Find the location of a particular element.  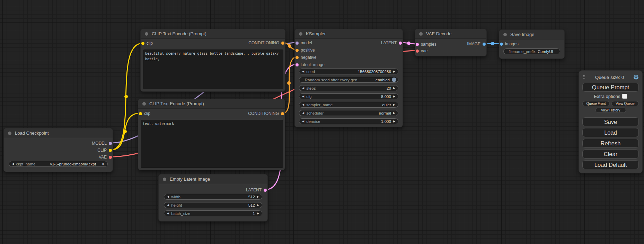

steps-widget: steps 20 is located at coordinates (349, 88).